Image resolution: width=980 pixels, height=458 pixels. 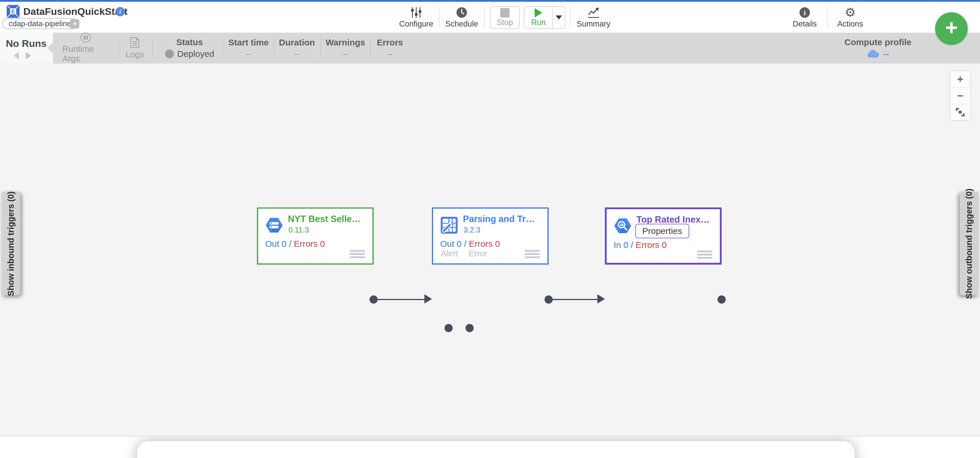 What do you see at coordinates (549, 300) in the screenshot?
I see `node2-output-port` at bounding box center [549, 300].